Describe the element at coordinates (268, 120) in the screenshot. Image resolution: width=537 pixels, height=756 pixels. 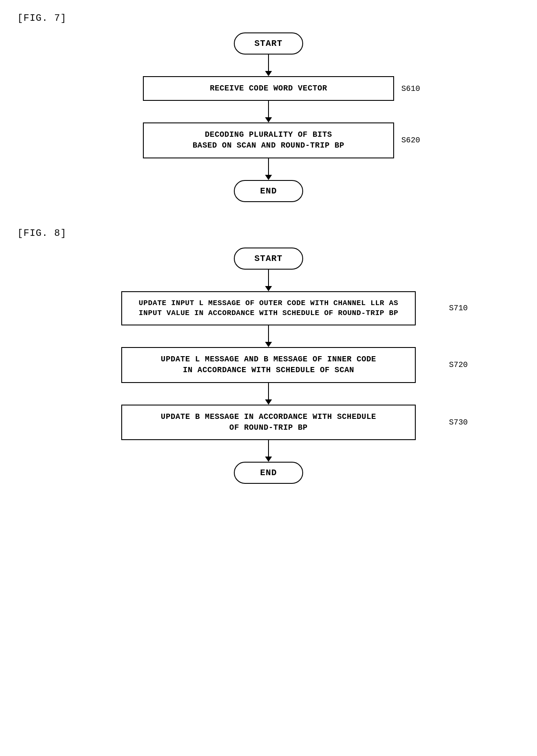
I see `fig7-arrow-2-head` at that location.